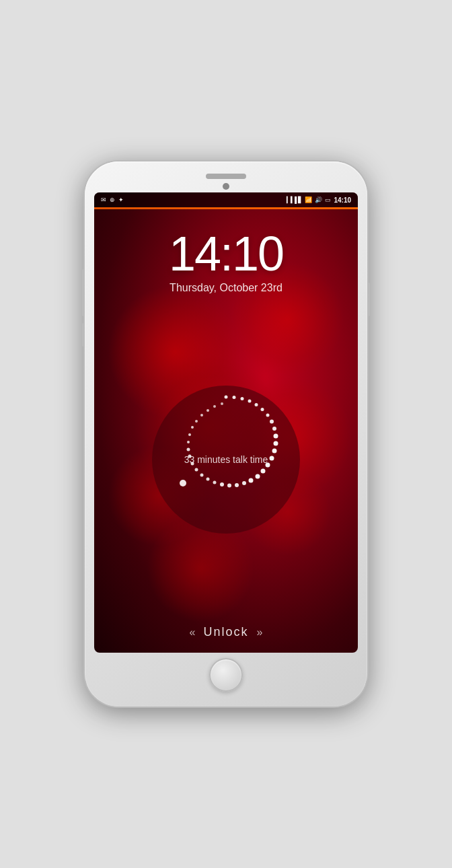 This screenshot has width=452, height=868. Describe the element at coordinates (295, 200) in the screenshot. I see `signal-bars-icon: ▎▍▌▋` at that location.